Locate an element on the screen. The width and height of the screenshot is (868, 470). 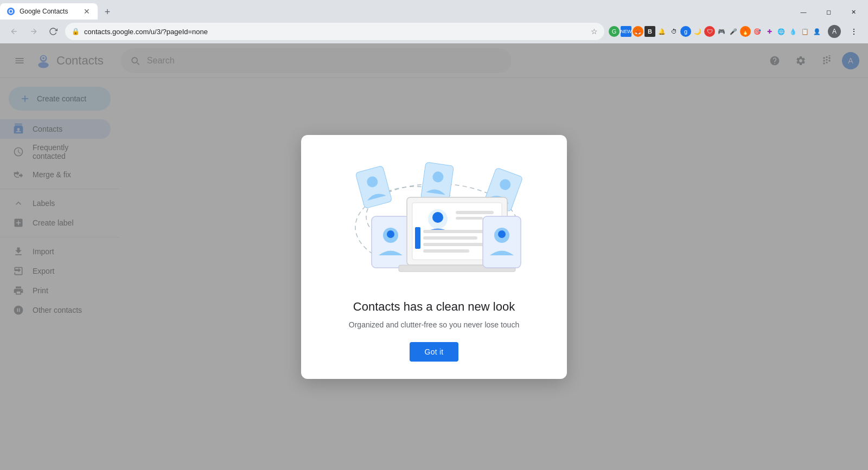
ext-clock: ⏱ is located at coordinates (674, 31).